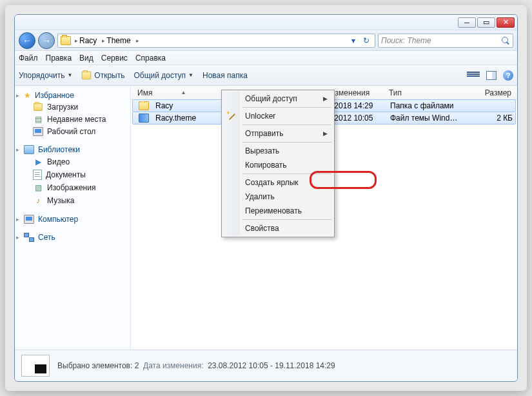 Image resolution: width=532 pixels, height=396 pixels. What do you see at coordinates (103, 75) in the screenshot?
I see `open-button: Открыть` at bounding box center [103, 75].